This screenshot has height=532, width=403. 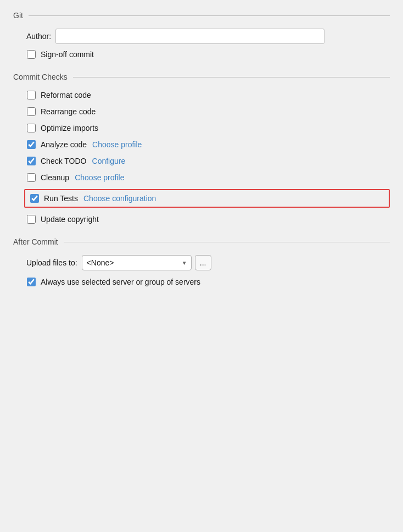 I want to click on commit-checks-divider, so click(x=232, y=77).